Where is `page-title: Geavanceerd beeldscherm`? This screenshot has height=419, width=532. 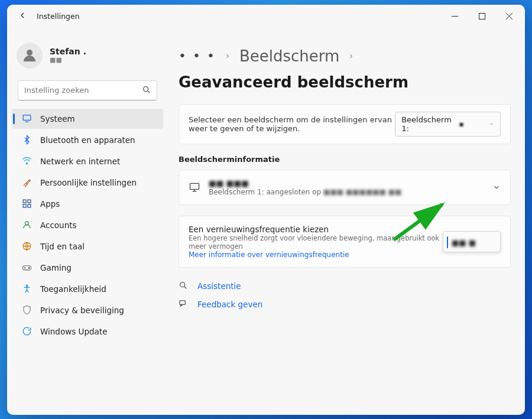
page-title: Geavanceerd beeldscherm is located at coordinates (293, 82).